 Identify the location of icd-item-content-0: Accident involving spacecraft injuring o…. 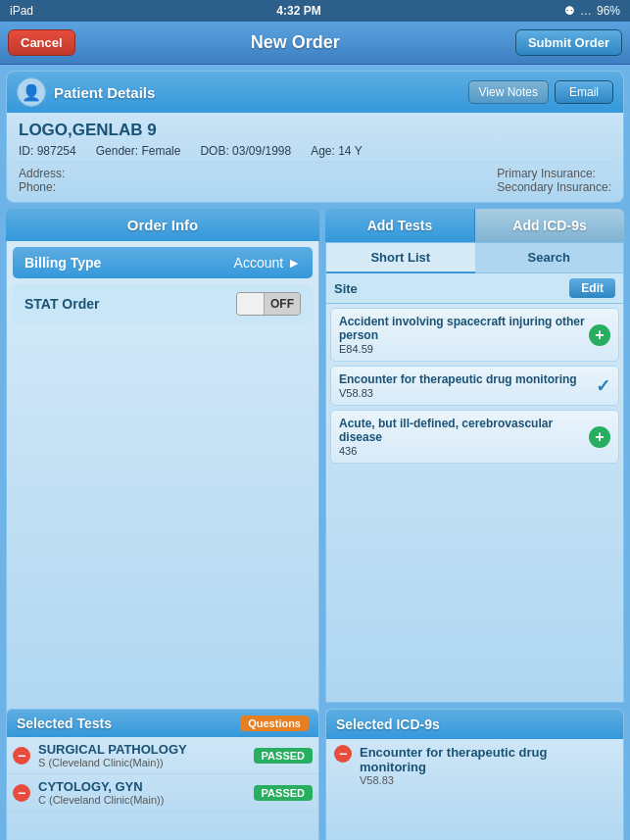
(464, 335).